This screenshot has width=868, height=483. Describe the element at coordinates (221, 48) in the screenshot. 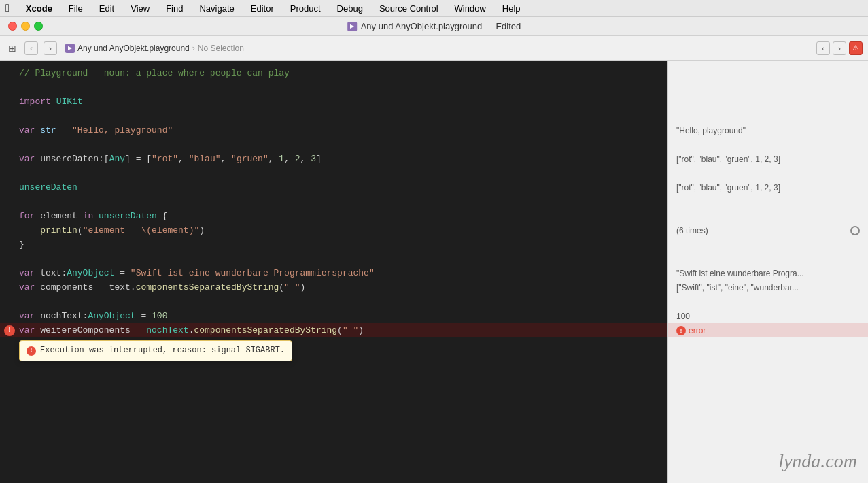

I see `breadcrumb-selection: No Selection` at that location.